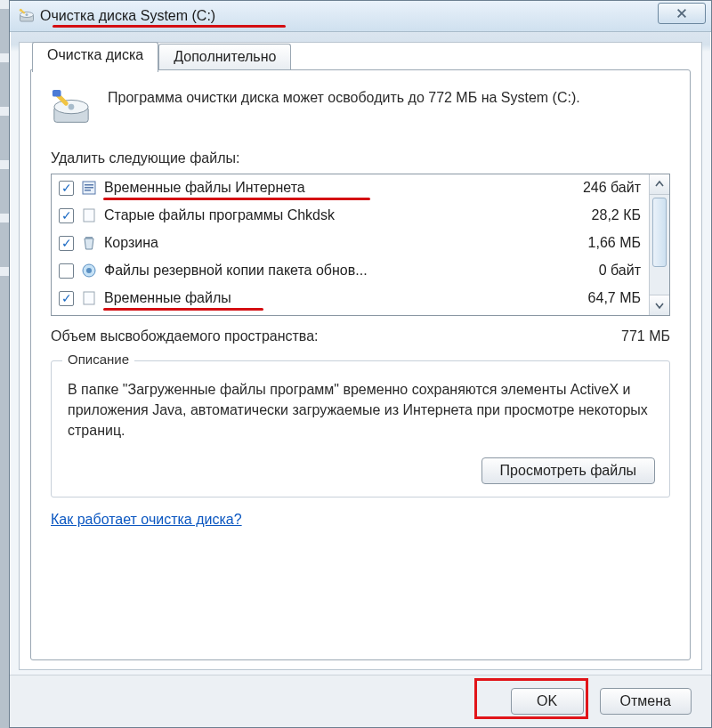  Describe the element at coordinates (659, 304) in the screenshot. I see `scroll-down-button` at that location.